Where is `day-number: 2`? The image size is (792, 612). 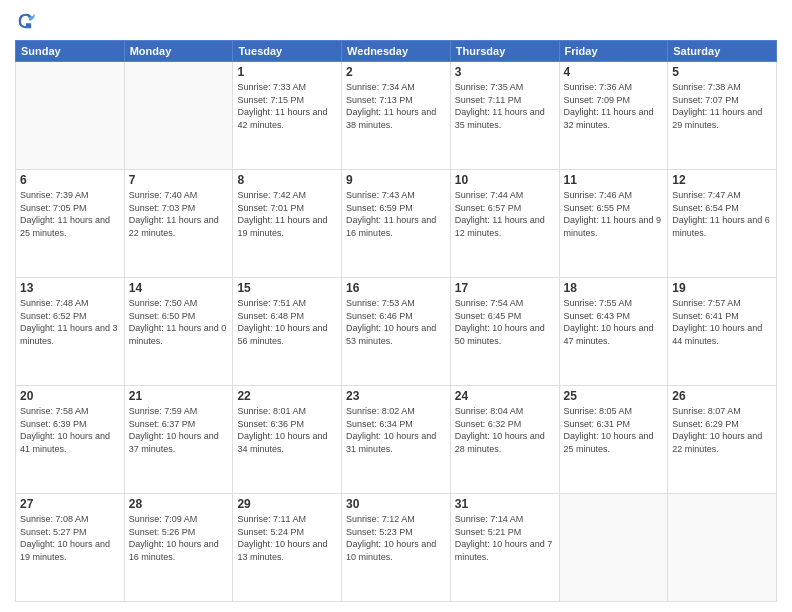 day-number: 2 is located at coordinates (396, 72).